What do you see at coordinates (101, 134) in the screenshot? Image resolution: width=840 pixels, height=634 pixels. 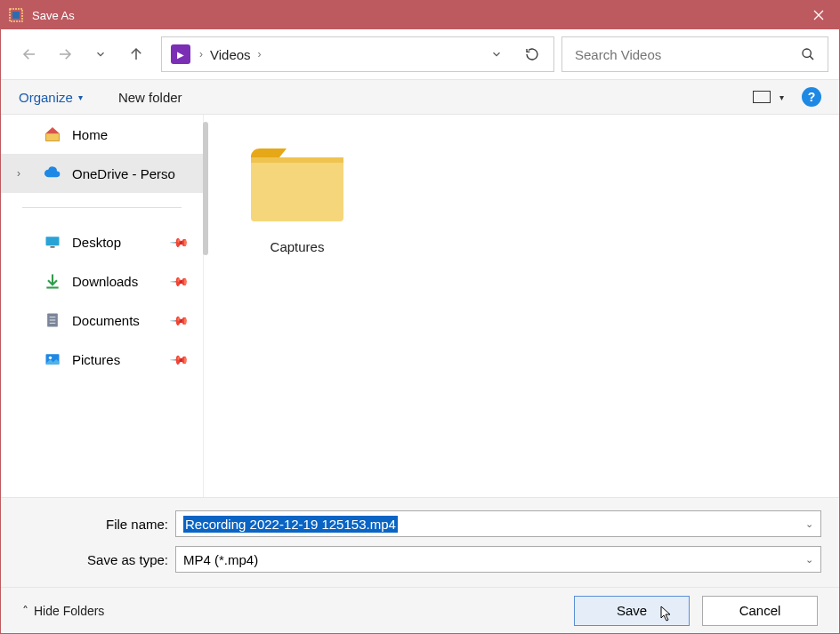 I see `sidebar-item-home: Home` at bounding box center [101, 134].